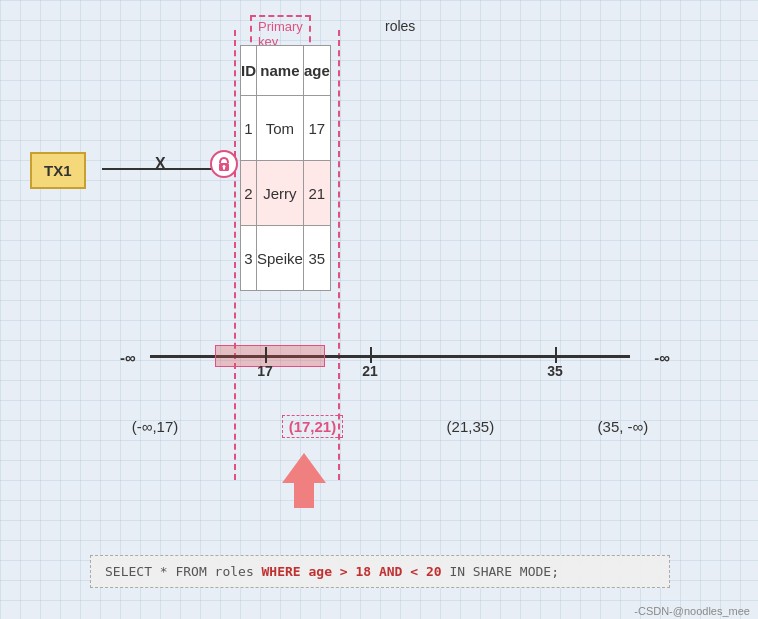 The height and width of the screenshot is (619, 758). I want to click on tick-label-35: 35, so click(555, 371).